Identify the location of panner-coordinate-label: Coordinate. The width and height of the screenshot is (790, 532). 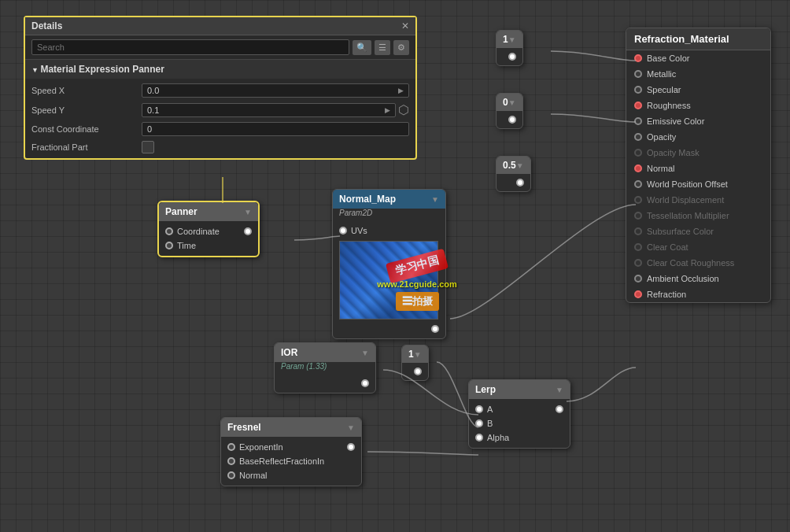
(198, 231).